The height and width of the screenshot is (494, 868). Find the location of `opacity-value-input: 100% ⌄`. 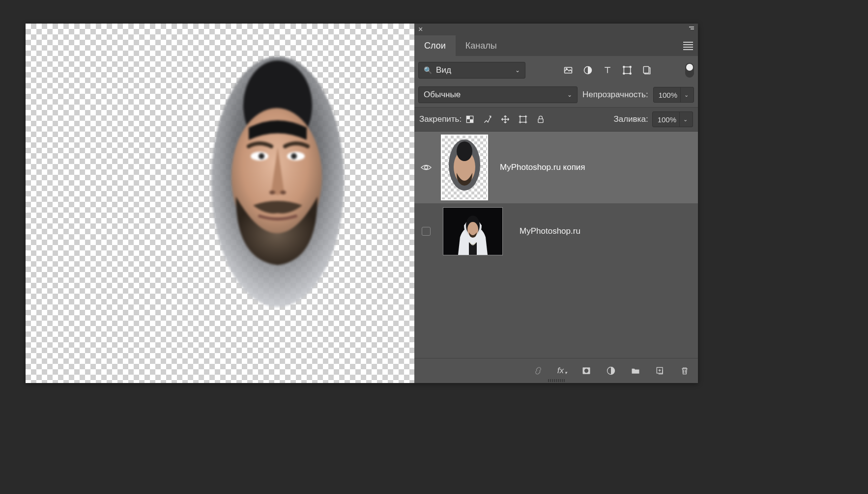

opacity-value-input: 100% ⌄ is located at coordinates (673, 95).